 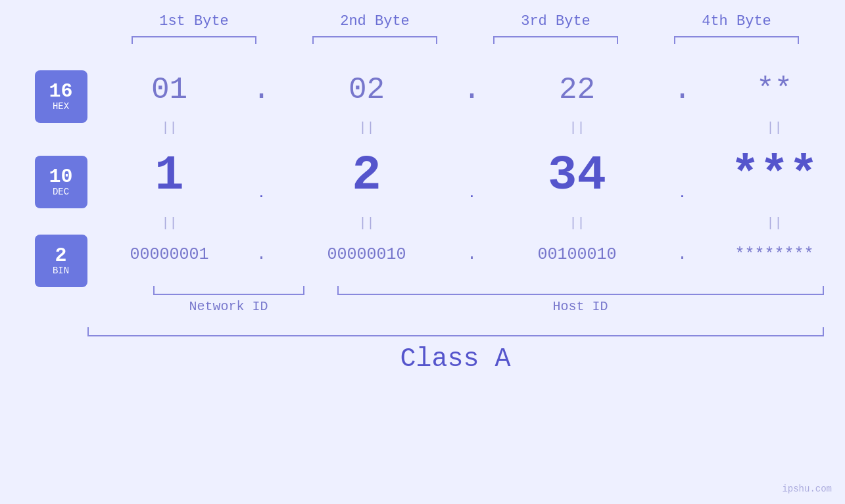 What do you see at coordinates (470, 254) in the screenshot?
I see `bin-row: 00000001 . 00000010 . 00100010 . *******…` at bounding box center [470, 254].